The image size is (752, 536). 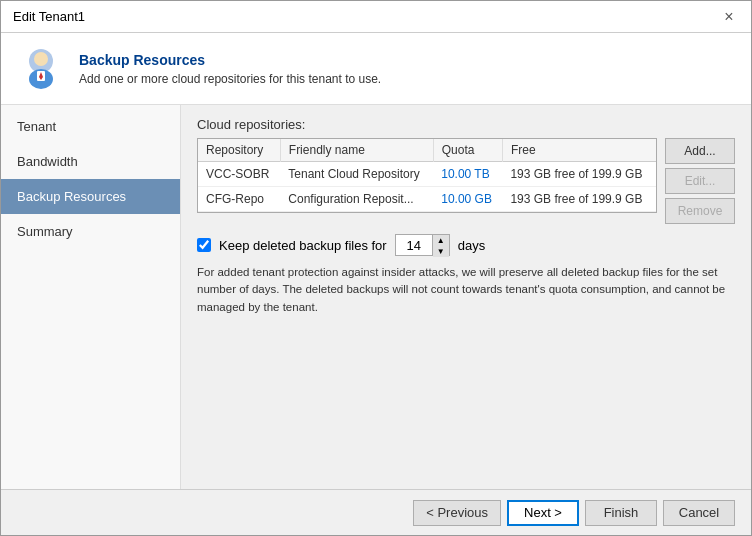 What do you see at coordinates (700, 211) in the screenshot?
I see `remove-button: Remove` at bounding box center [700, 211].